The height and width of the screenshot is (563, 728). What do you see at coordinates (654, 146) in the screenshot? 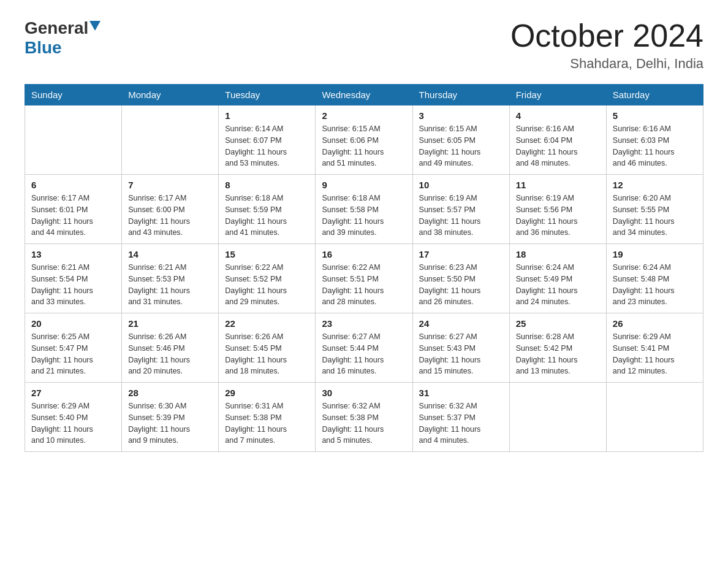
I see `day-info: Sunrise: 6:16 AMSunset: 6:03 PMDaylight:…` at bounding box center [654, 146].